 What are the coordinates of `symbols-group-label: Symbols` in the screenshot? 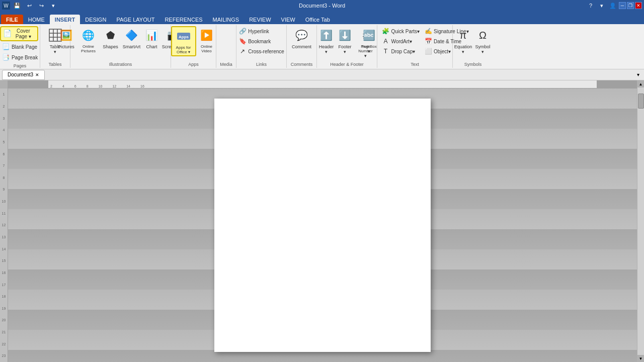 It's located at (473, 64).